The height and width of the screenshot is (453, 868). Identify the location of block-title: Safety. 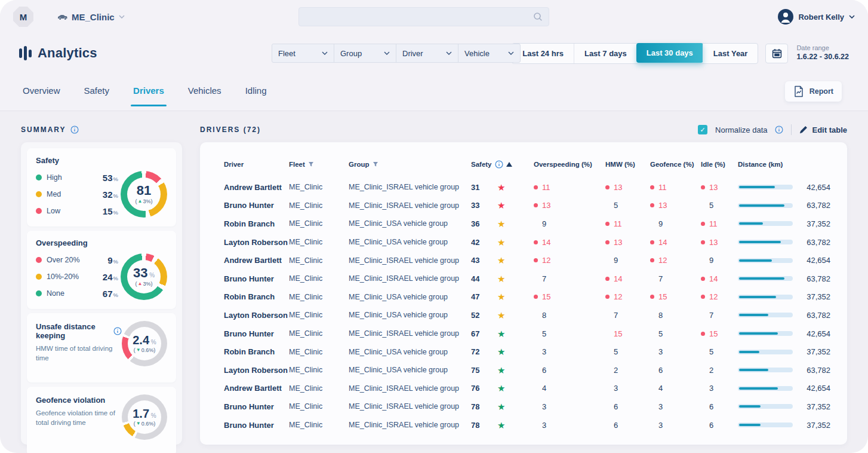
(101, 160).